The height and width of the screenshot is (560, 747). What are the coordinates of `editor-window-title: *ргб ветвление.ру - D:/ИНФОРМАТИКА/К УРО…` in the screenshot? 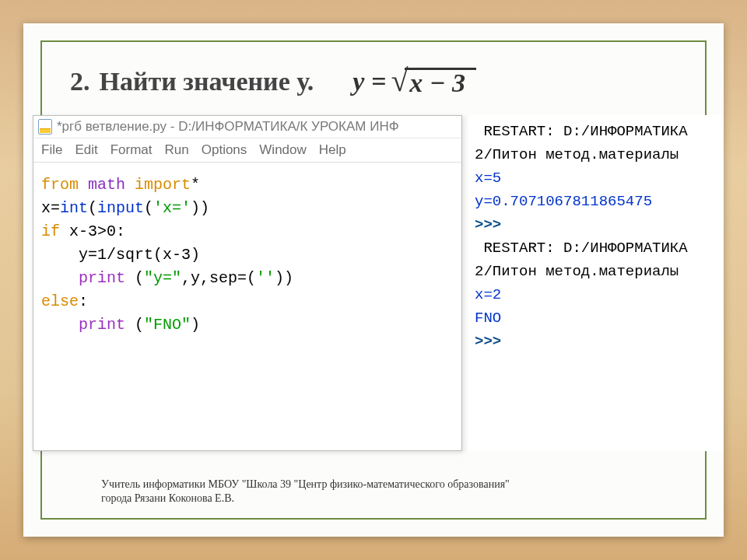 It's located at (228, 127).